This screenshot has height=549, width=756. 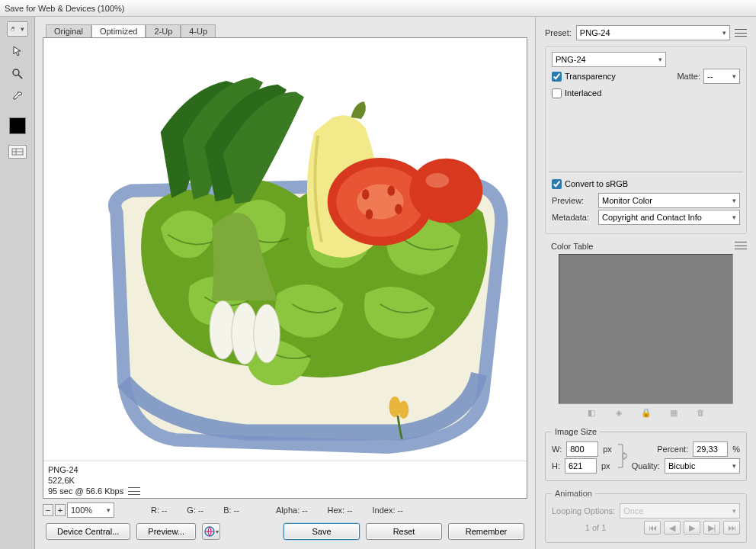 I want to click on looping-select: Once, so click(x=680, y=511).